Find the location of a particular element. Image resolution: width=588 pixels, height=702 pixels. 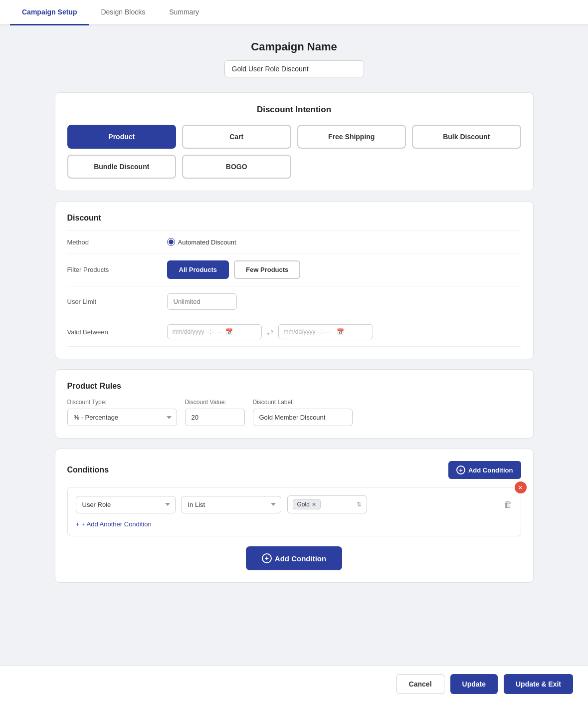

condition-group: ✕ User Role In List Gold ✕ ⇅ 🗑 is located at coordinates (294, 512).